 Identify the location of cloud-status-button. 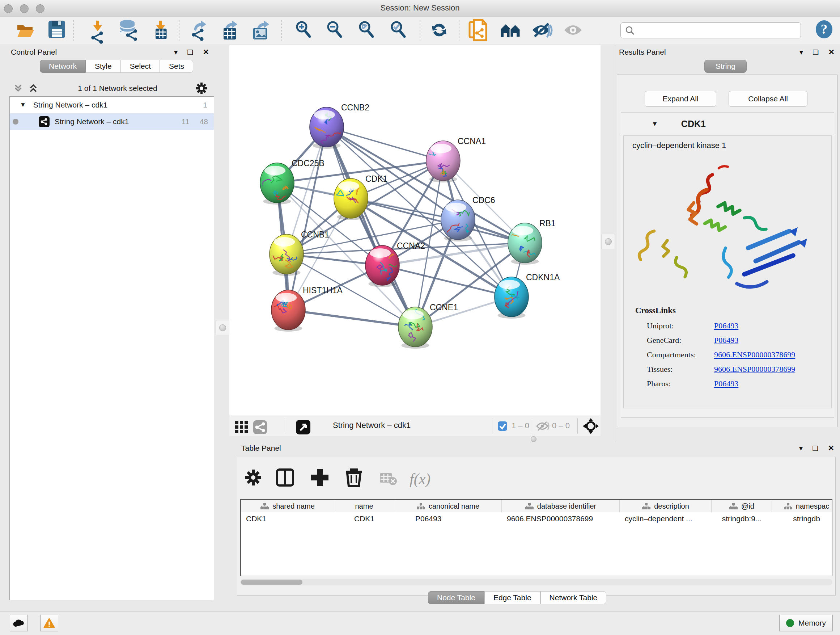
(19, 623).